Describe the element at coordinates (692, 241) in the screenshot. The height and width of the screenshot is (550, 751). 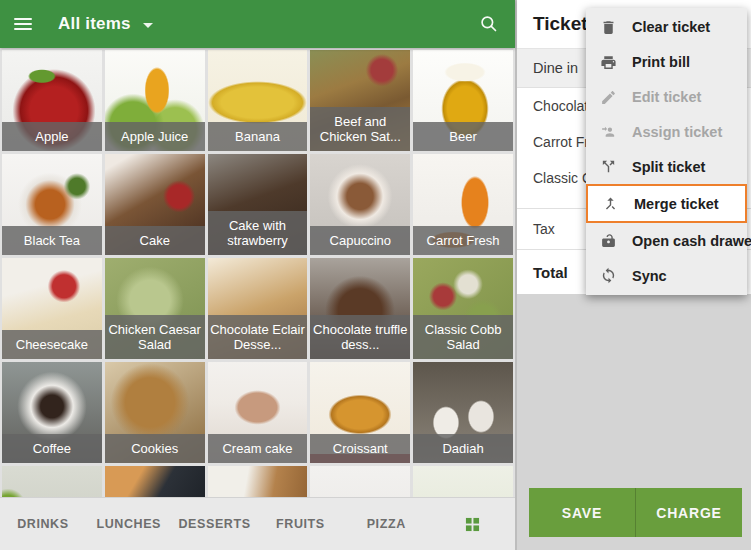
I see `menu-item-label: Open cash drawer` at that location.